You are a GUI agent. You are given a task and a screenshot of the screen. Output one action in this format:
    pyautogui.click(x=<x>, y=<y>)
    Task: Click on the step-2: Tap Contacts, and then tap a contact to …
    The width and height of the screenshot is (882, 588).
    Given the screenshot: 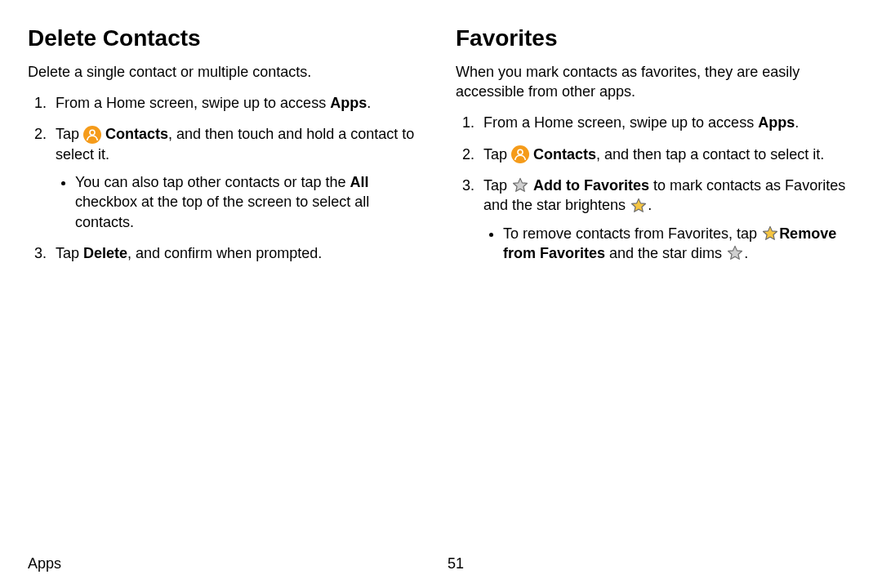 What is the action you would take?
    pyautogui.click(x=666, y=154)
    